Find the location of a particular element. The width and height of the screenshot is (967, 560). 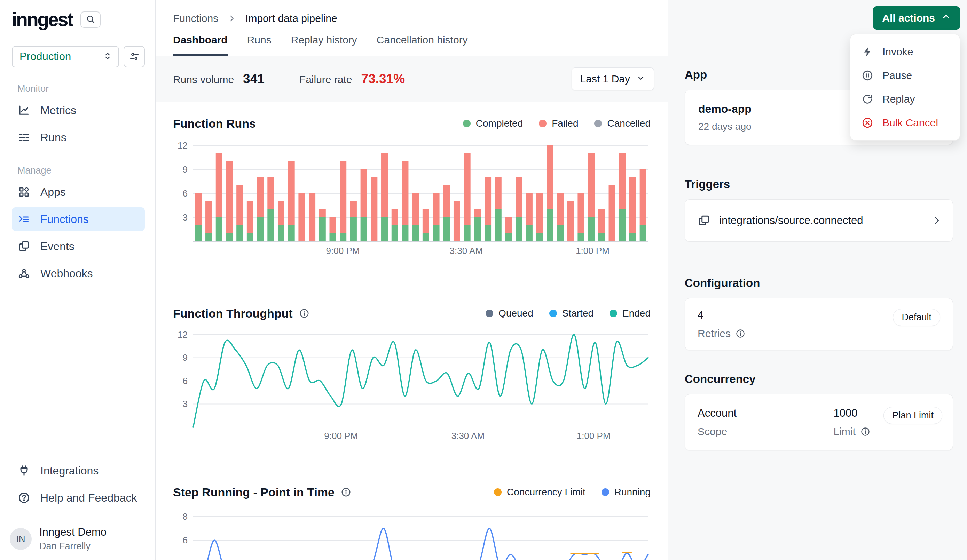

sidebar-item-events: Events is located at coordinates (78, 246).